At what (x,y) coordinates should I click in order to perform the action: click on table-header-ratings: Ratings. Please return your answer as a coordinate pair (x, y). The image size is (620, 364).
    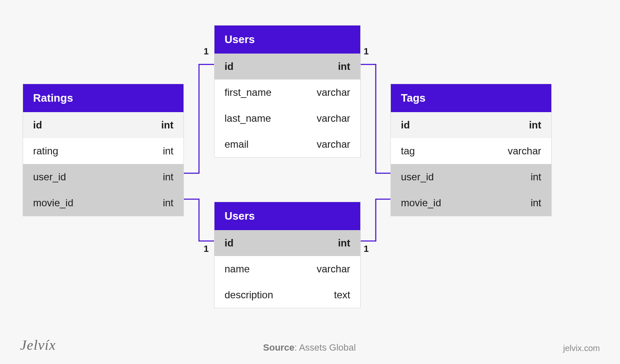
    Looking at the image, I should click on (103, 98).